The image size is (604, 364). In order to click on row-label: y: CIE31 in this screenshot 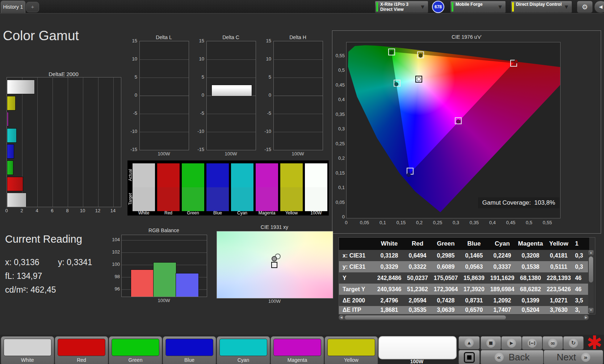, I will do `click(357, 267)`.